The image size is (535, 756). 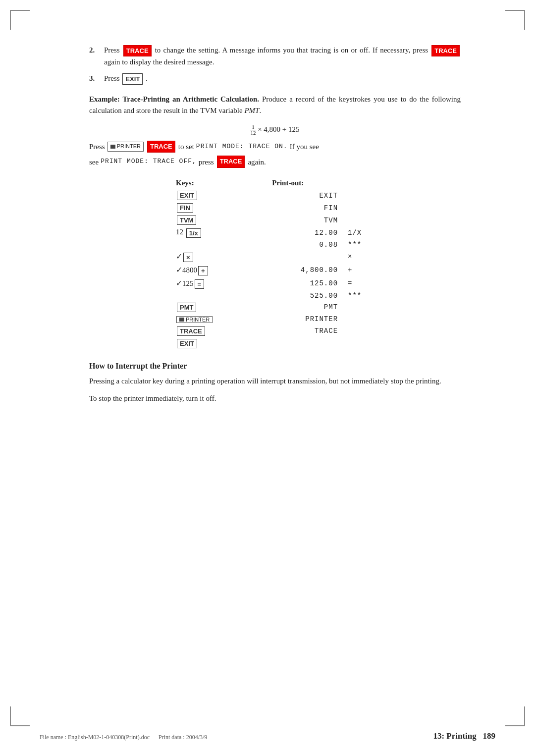 What do you see at coordinates (186, 220) in the screenshot?
I see `key-badge: TVM` at bounding box center [186, 220].